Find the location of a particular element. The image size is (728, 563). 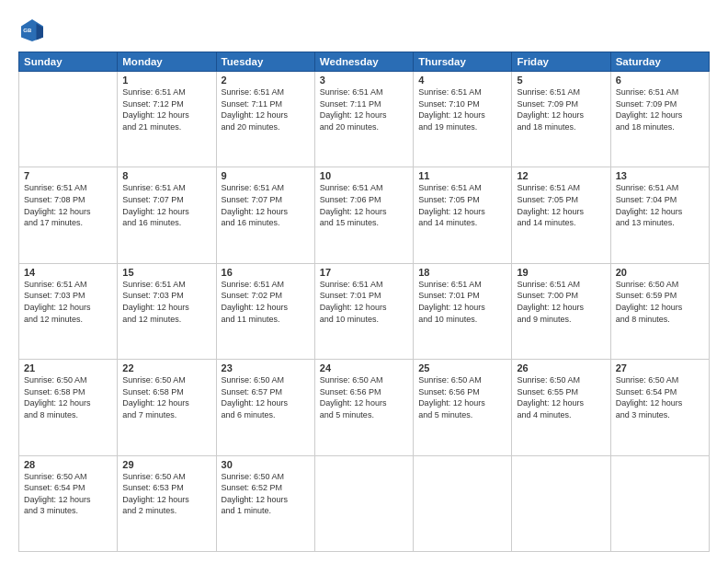

day-number: 24 is located at coordinates (364, 368).